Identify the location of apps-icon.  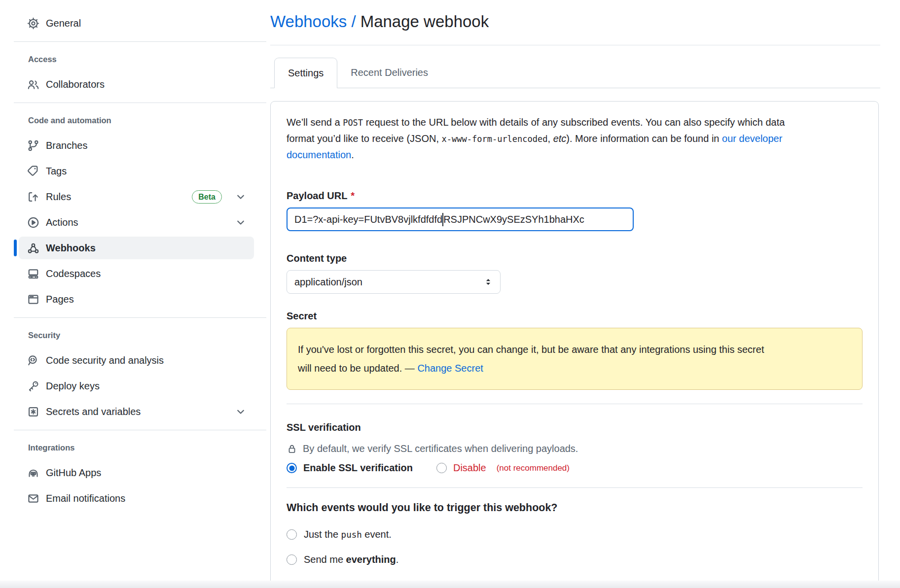
(34, 473).